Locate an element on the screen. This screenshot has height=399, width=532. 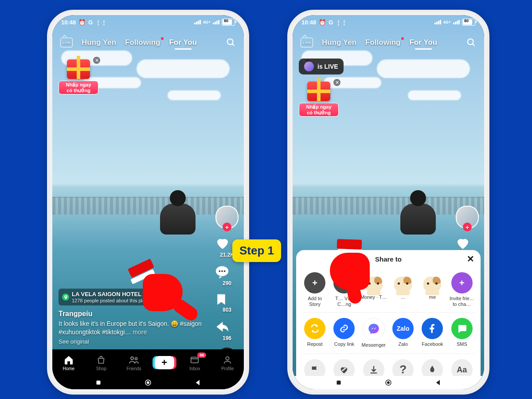
nav-profile: Profile is located at coordinates (227, 363).